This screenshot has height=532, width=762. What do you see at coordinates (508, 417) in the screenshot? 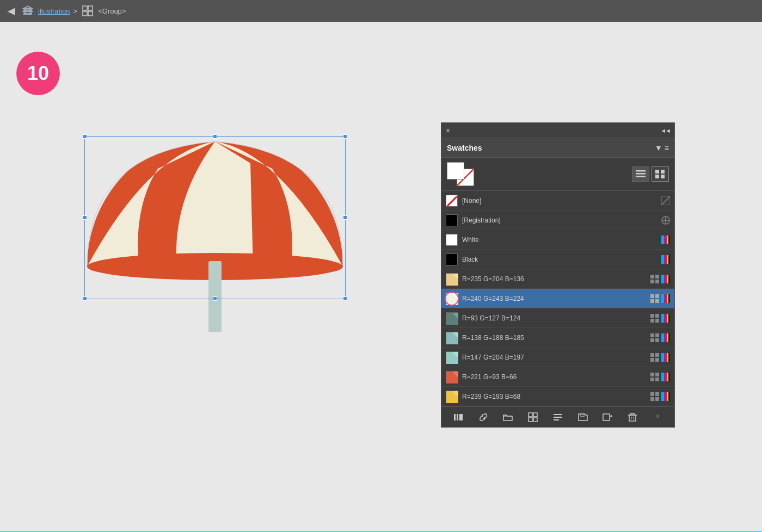
I see `open-swatch-library-button` at bounding box center [508, 417].